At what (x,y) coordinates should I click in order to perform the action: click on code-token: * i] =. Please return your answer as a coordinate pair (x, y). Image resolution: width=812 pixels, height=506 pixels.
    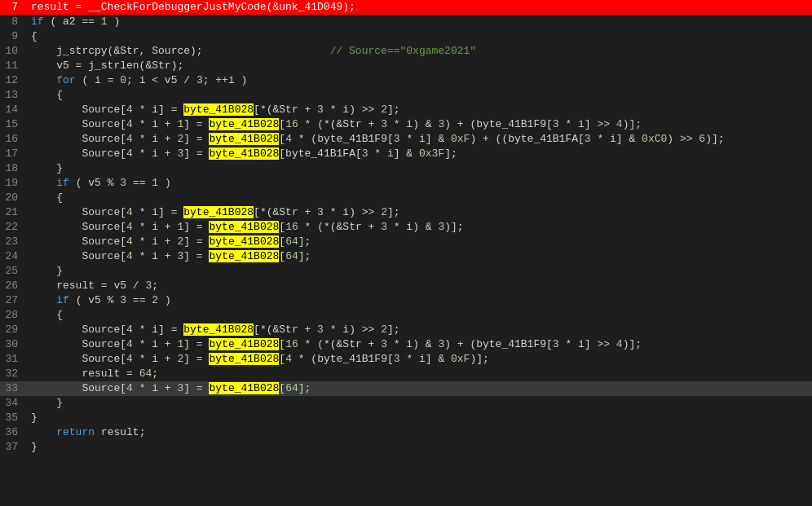
    Looking at the image, I should click on (158, 109).